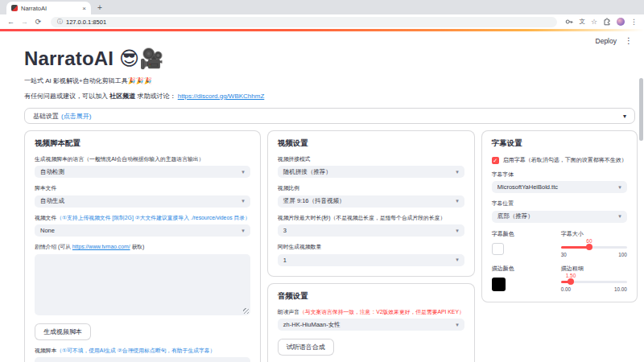 This screenshot has width=644, height=362. Describe the element at coordinates (84, 8) in the screenshot. I see `tab-close-icon: ×` at that location.